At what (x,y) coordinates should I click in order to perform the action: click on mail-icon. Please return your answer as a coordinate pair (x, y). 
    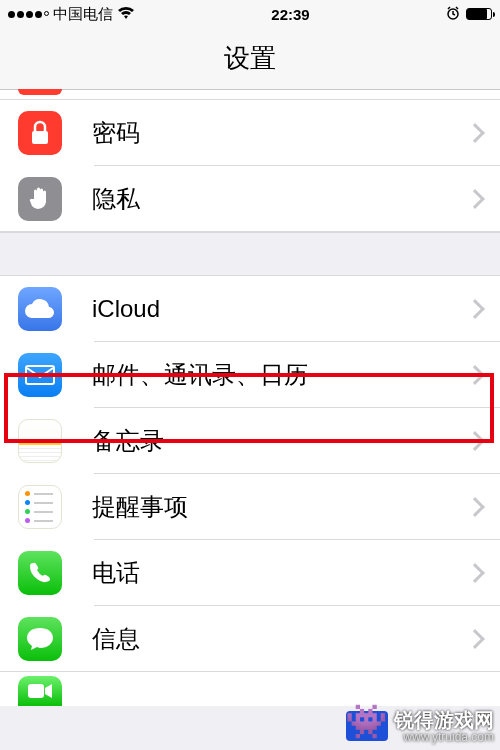
    Looking at the image, I should click on (40, 375).